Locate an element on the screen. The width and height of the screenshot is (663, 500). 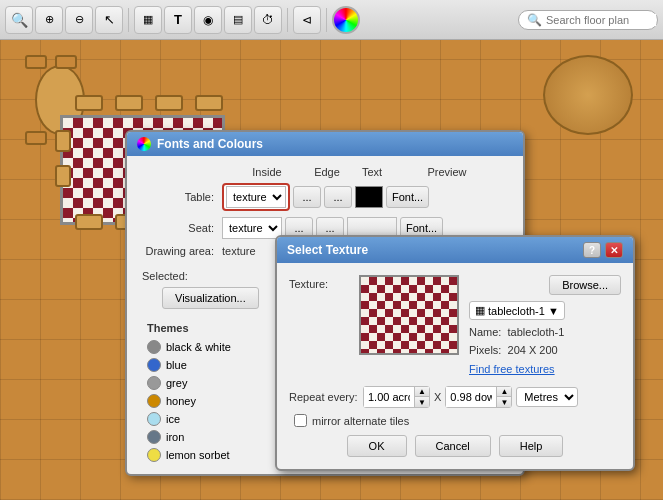
x-label: X is located at coordinates (438, 397).